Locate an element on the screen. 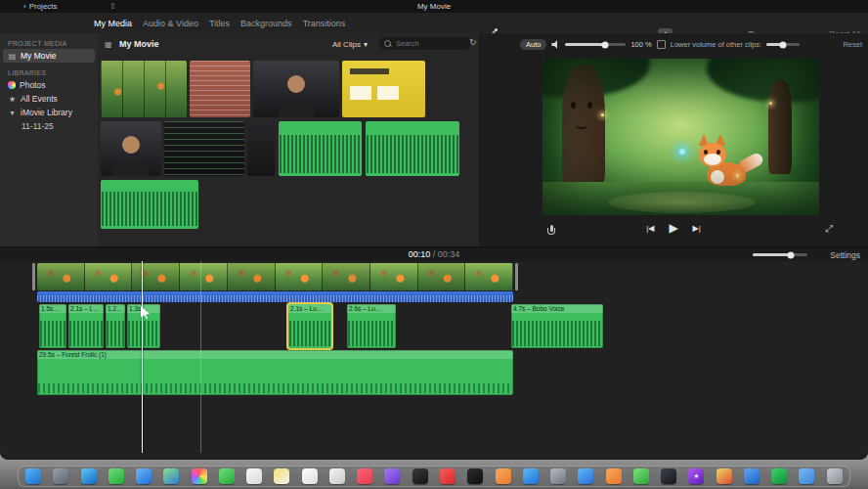  playback-buttons: |◀ ▶ ▶| is located at coordinates (673, 228).